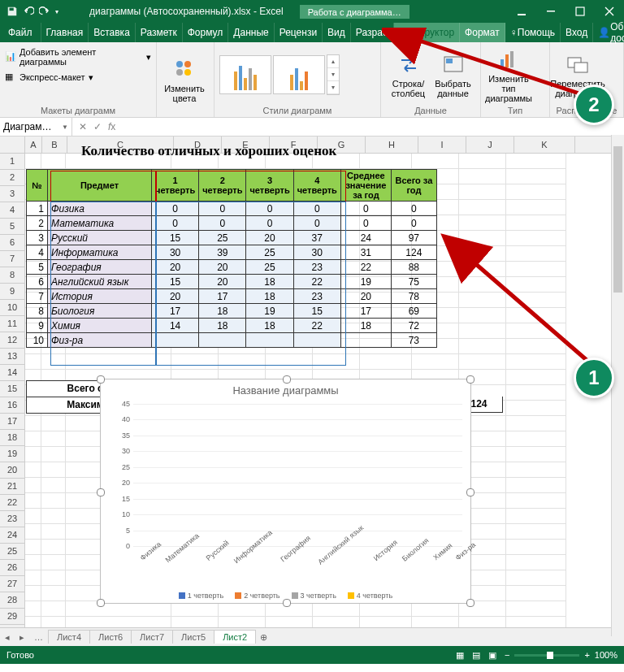 This screenshot has height=672, width=624. I want to click on sheet-tab: Лист7, so click(152, 637).